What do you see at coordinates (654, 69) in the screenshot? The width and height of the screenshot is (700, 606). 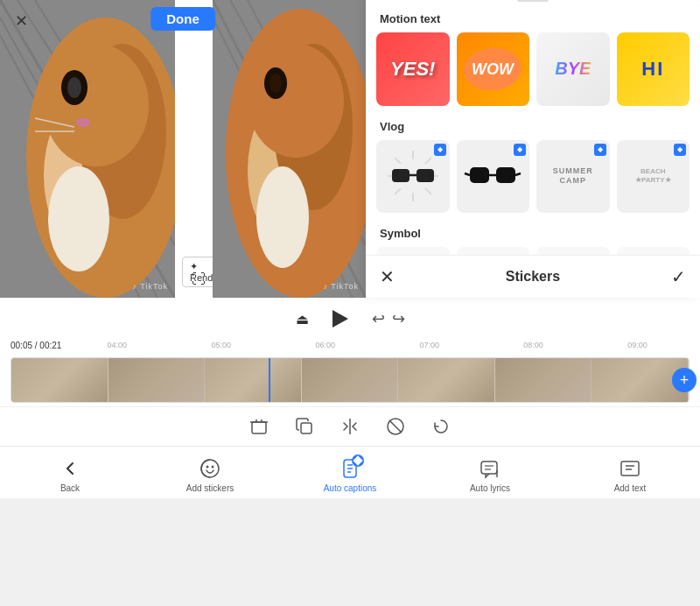 I see `sticker-hi: HI` at bounding box center [654, 69].